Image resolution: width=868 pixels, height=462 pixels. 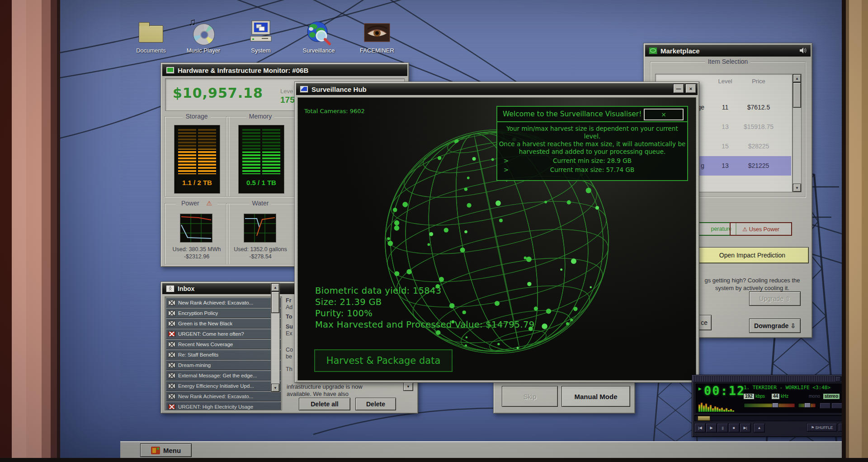 What do you see at coordinates (768, 418) in the screenshot?
I see `seek-bar` at bounding box center [768, 418].